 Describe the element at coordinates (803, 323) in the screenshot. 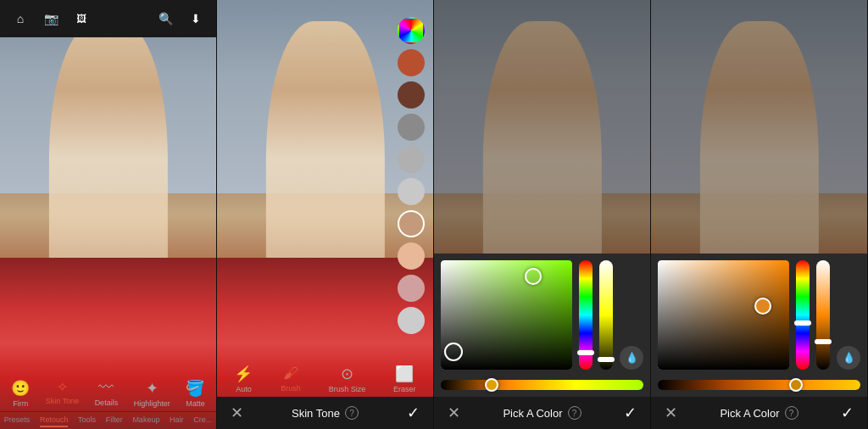

I see `hue-cursor-orange` at that location.